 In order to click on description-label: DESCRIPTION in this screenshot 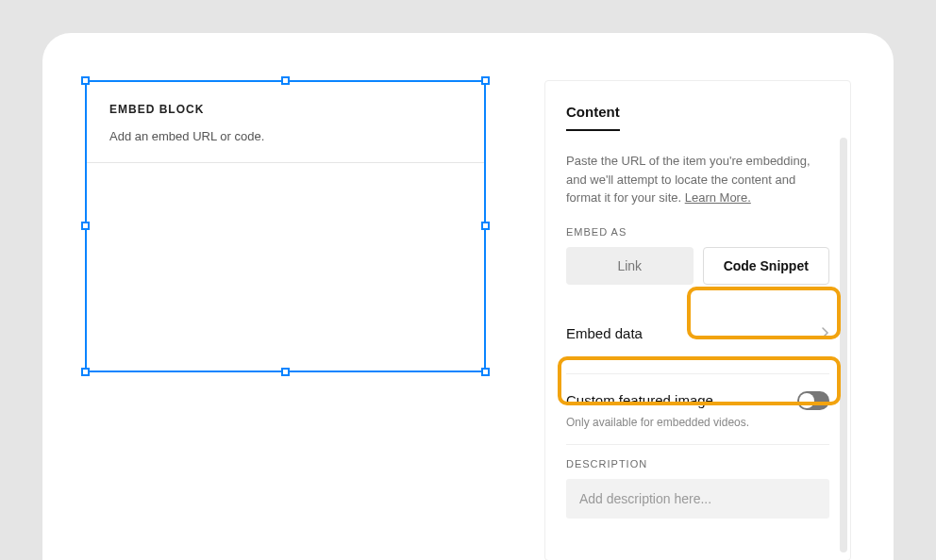, I will do `click(698, 464)`.